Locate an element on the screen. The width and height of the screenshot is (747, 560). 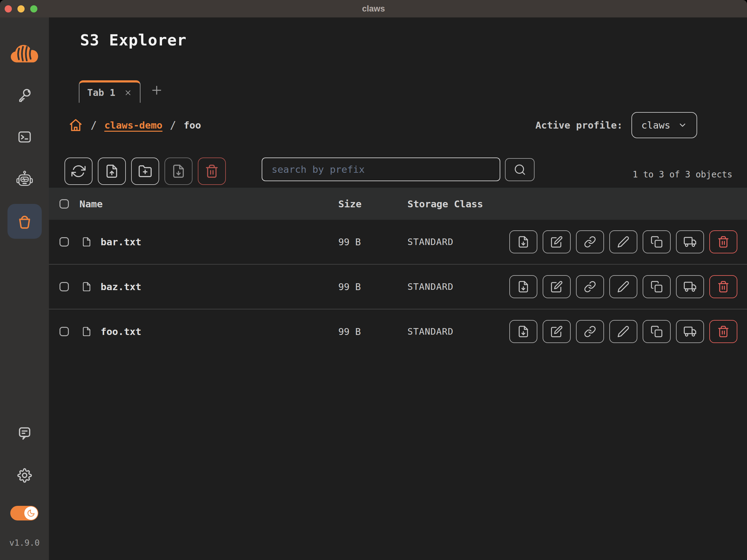
column-header-name: Name is located at coordinates (91, 204).